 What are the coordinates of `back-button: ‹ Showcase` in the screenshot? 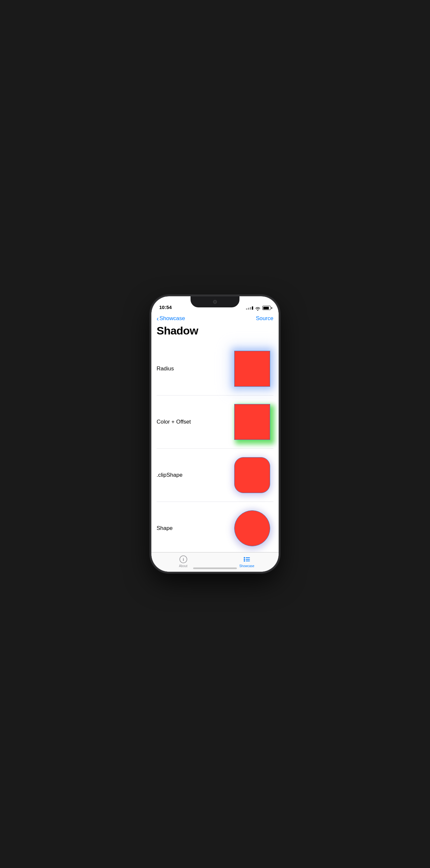 It's located at (171, 318).